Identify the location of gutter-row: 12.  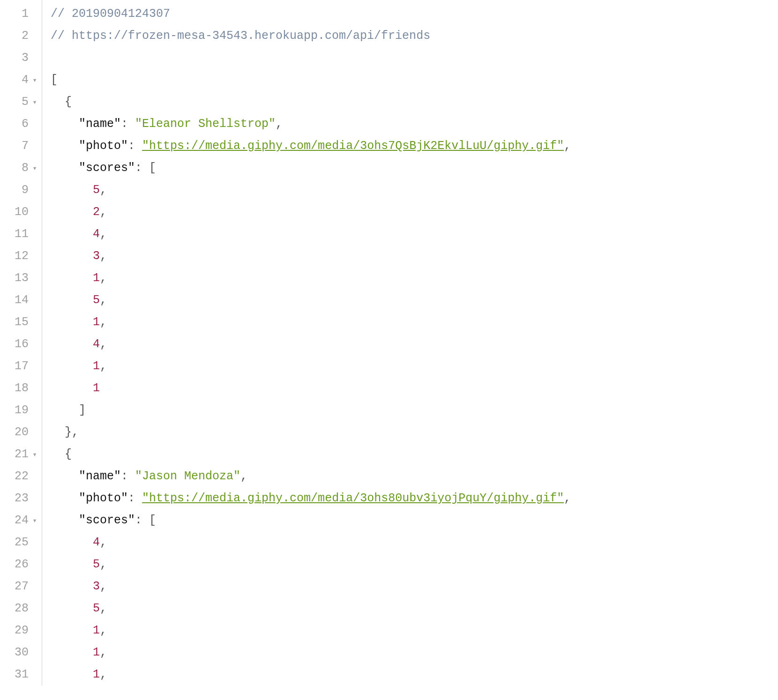
(21, 256).